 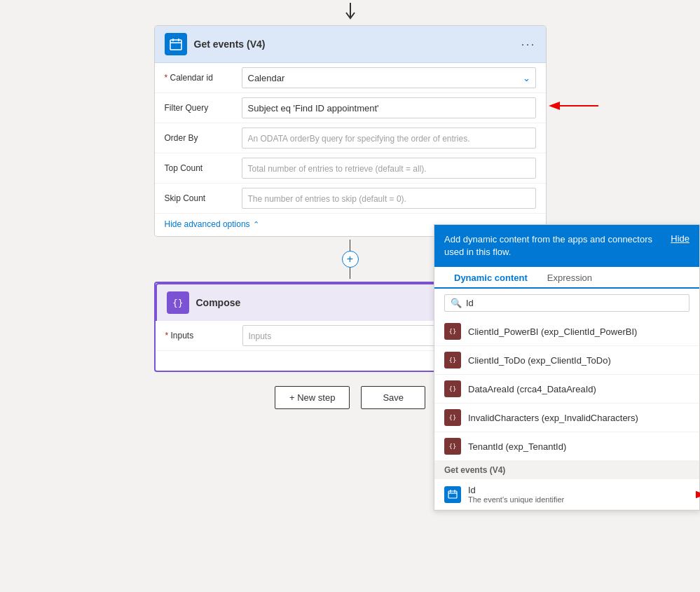 I want to click on get-events-header: Get events (V4) ···, so click(x=350, y=45).